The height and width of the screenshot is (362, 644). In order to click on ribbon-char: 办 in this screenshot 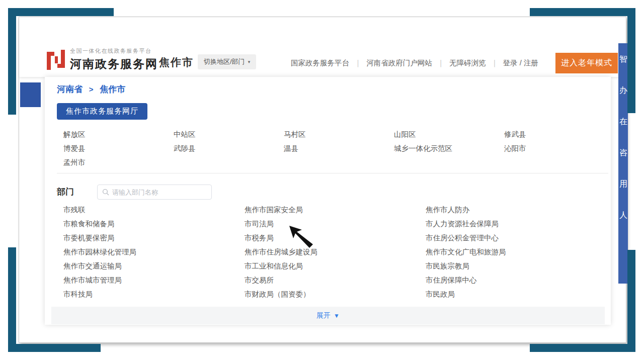, I will do `click(624, 90)`.